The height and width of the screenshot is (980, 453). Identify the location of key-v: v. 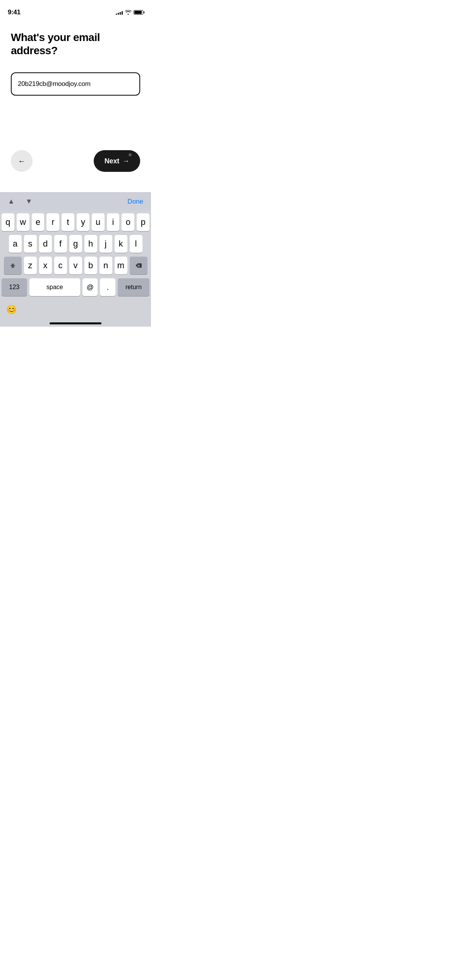
(76, 266).